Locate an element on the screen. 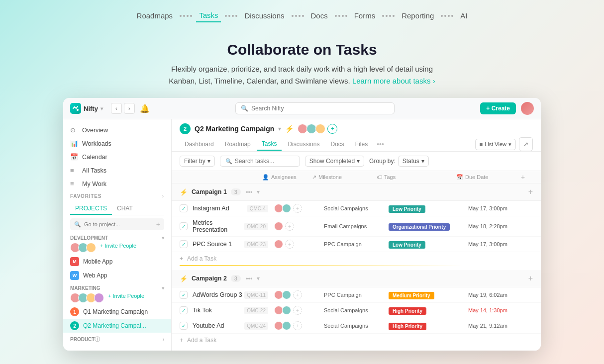 The width and height of the screenshot is (604, 364). campaign-1-add: + is located at coordinates (530, 192).